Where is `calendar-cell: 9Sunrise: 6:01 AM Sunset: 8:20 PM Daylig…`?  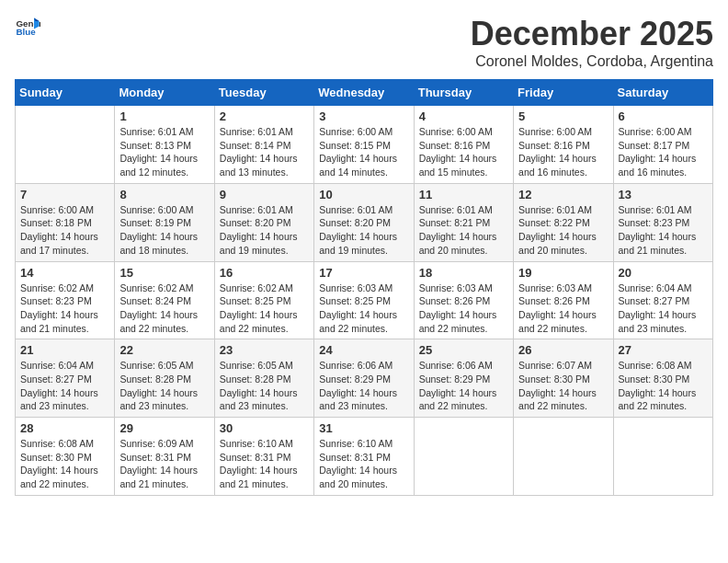 calendar-cell: 9Sunrise: 6:01 AM Sunset: 8:20 PM Daylig… is located at coordinates (264, 223).